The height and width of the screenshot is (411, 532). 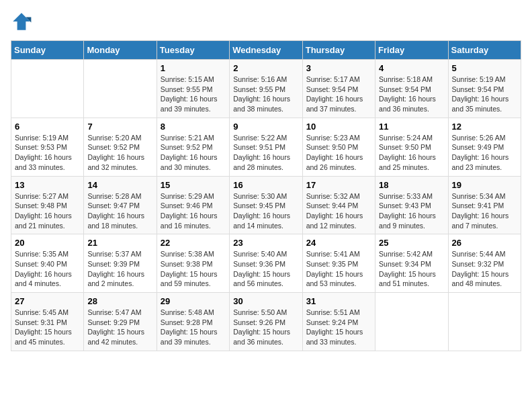 What do you see at coordinates (266, 211) in the screenshot?
I see `day-info: Sunrise: 5:30 AM Sunset: 9:45 PM Dayligh…` at bounding box center [266, 211].